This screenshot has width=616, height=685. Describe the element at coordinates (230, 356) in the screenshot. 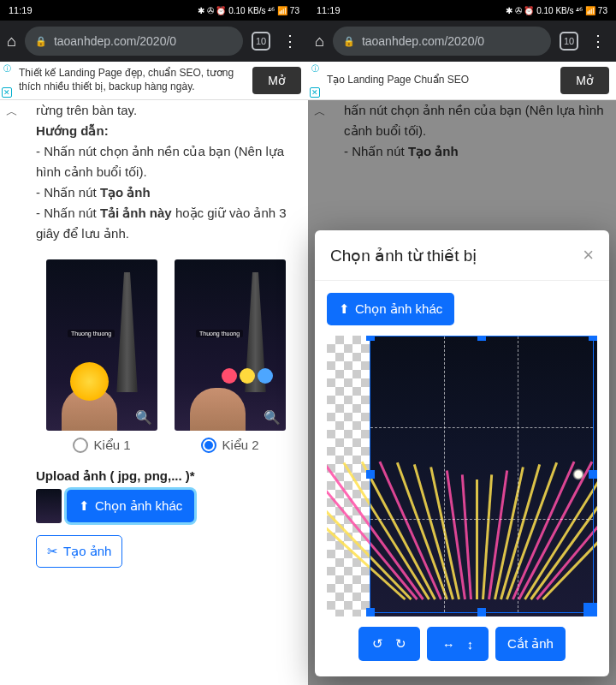

I see `style-option-2: Thuong thuong Kiểu 2` at that location.